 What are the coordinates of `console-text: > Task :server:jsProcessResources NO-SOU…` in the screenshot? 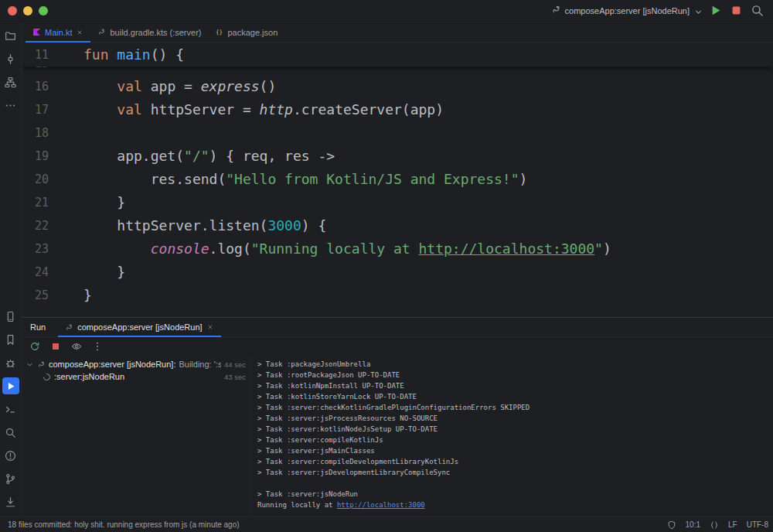 It's located at (348, 418).